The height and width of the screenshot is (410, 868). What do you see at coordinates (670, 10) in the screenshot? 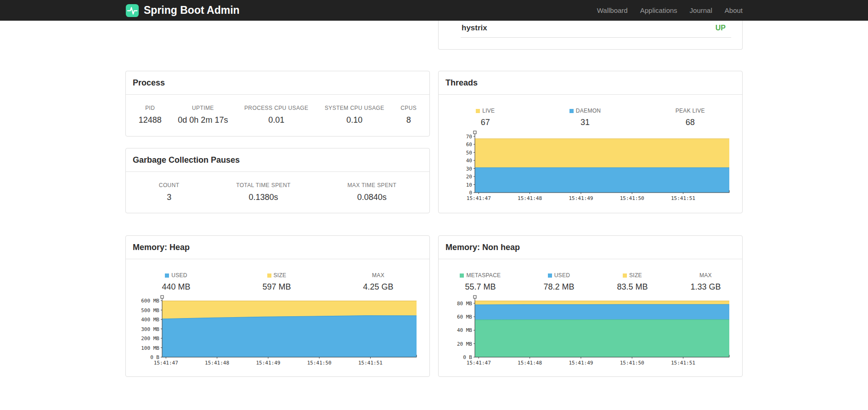
I see `navbar-links: Wallboard Applications Journal About` at bounding box center [670, 10].